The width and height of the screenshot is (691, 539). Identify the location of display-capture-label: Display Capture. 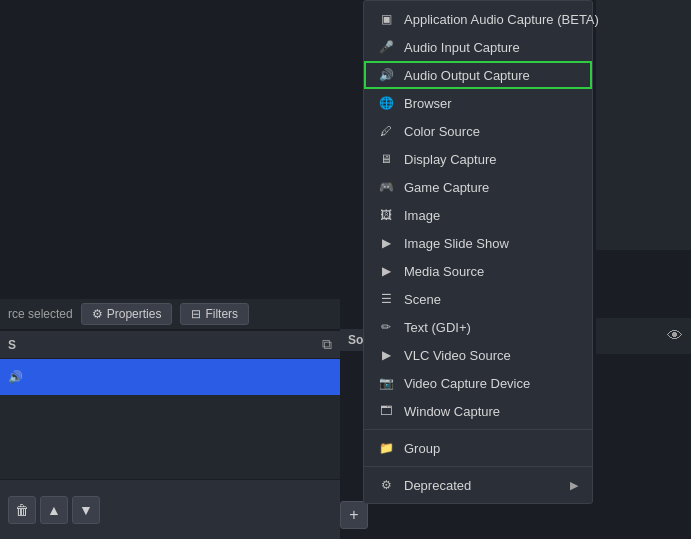
(450, 160).